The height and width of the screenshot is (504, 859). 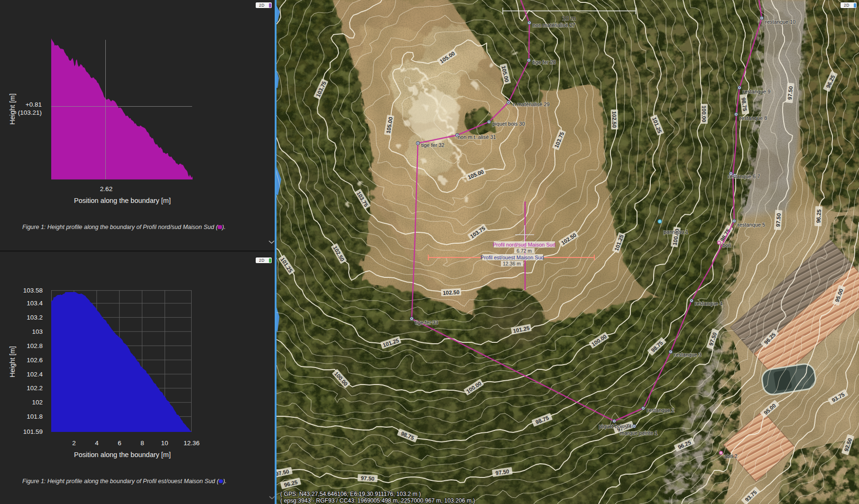 What do you see at coordinates (545, 62) in the screenshot?
I see `svg-text: tige fer 28` at bounding box center [545, 62].